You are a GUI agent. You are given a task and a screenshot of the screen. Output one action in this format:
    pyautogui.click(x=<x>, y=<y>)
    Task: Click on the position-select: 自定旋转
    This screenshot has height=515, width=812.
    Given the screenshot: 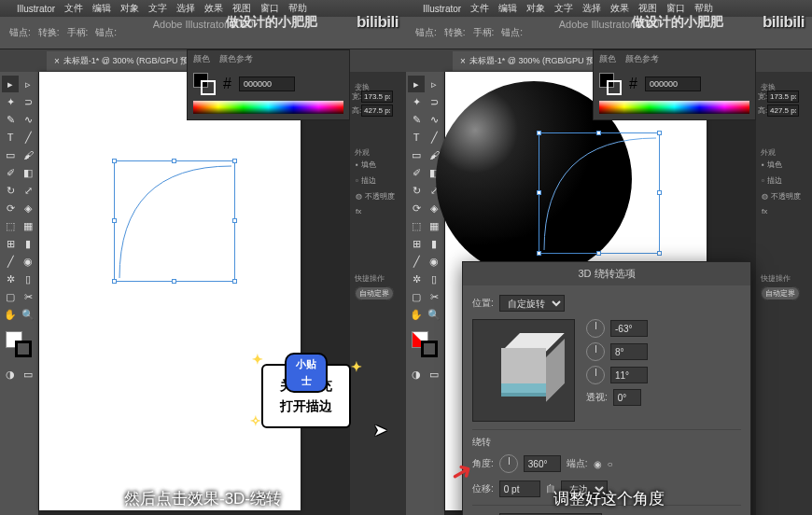 What is the action you would take?
    pyautogui.click(x=532, y=303)
    